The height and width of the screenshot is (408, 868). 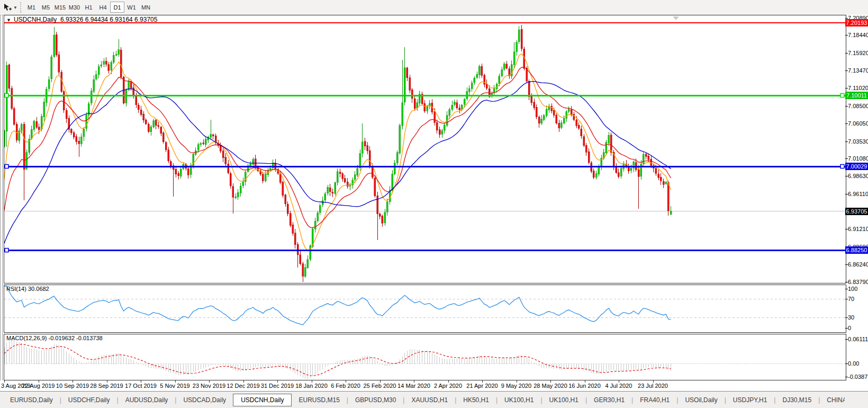 What do you see at coordinates (117, 7) in the screenshot?
I see `timeframe-button-d1: D1` at bounding box center [117, 7].